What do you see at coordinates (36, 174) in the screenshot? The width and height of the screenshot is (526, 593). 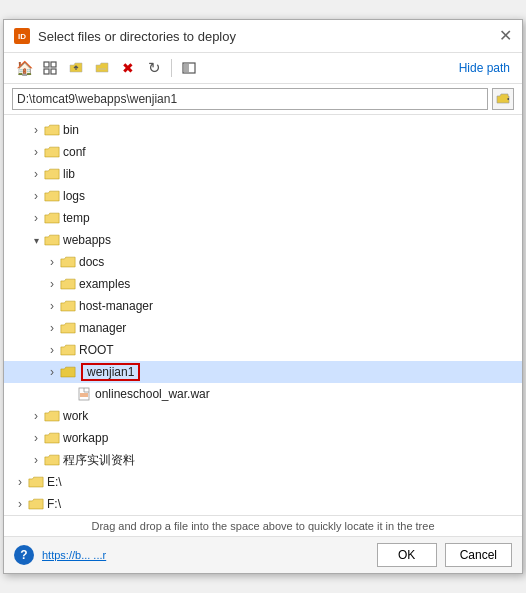 I see `toggle-lib` at bounding box center [36, 174].